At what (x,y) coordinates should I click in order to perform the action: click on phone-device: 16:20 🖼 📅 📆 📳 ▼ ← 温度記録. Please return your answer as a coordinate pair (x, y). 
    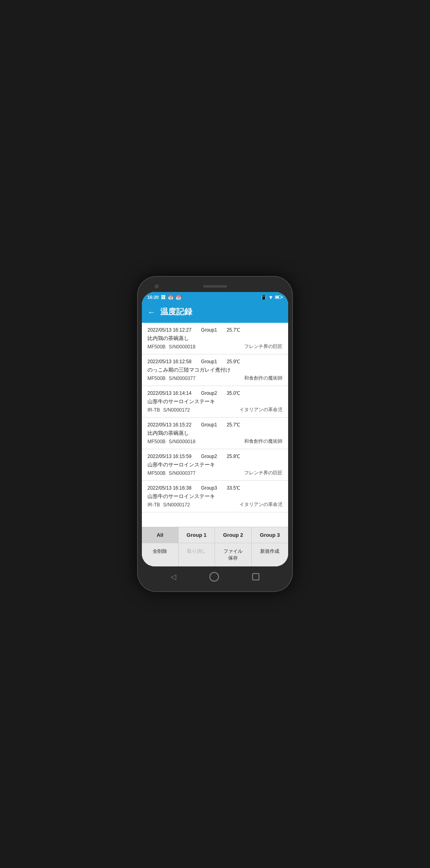
    Looking at the image, I should click on (215, 434).